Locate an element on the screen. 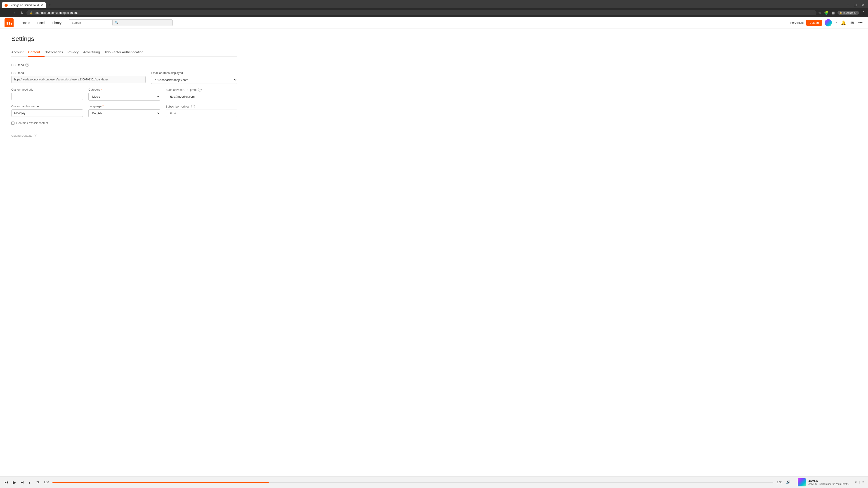 This screenshot has width=868, height=488. author-input is located at coordinates (47, 113).